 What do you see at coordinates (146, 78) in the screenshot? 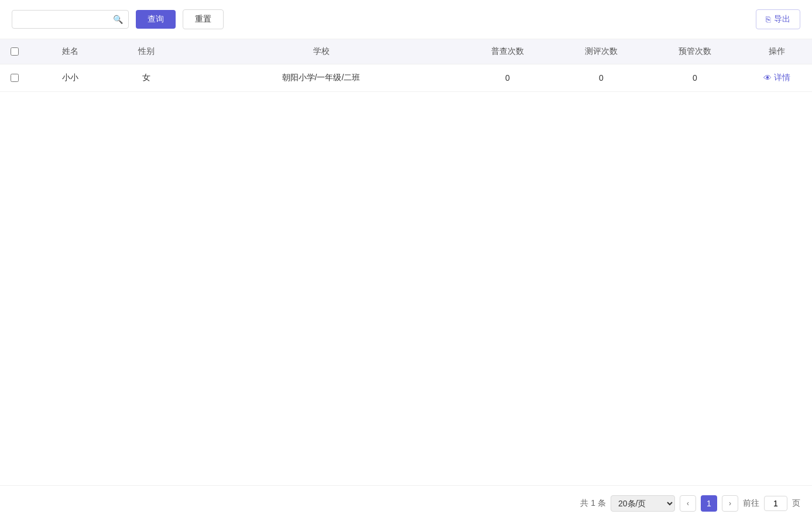
I see `row-gender: 女` at bounding box center [146, 78].